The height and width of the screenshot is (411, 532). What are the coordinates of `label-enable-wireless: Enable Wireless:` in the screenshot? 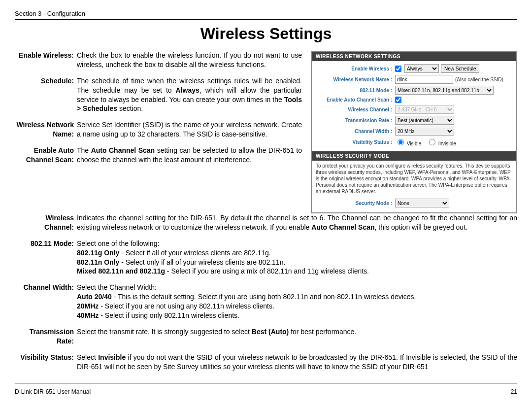 It's located at (46, 60).